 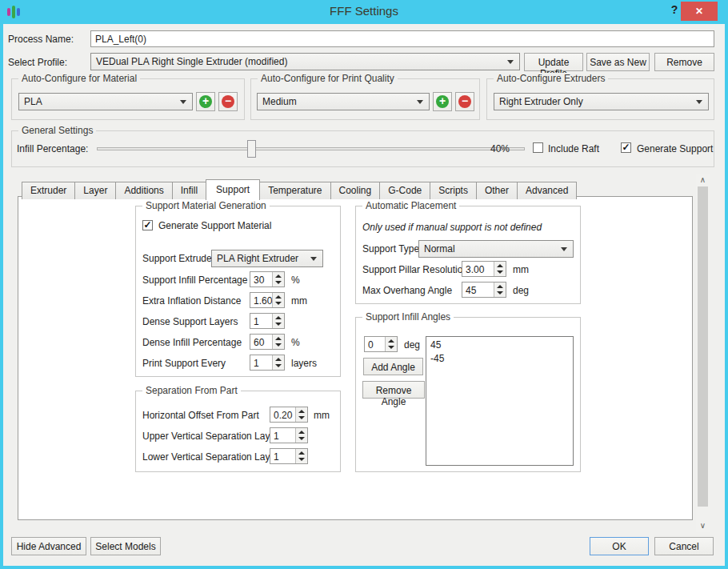 What do you see at coordinates (38, 62) in the screenshot?
I see `select-profile-label: Select Profile:` at bounding box center [38, 62].